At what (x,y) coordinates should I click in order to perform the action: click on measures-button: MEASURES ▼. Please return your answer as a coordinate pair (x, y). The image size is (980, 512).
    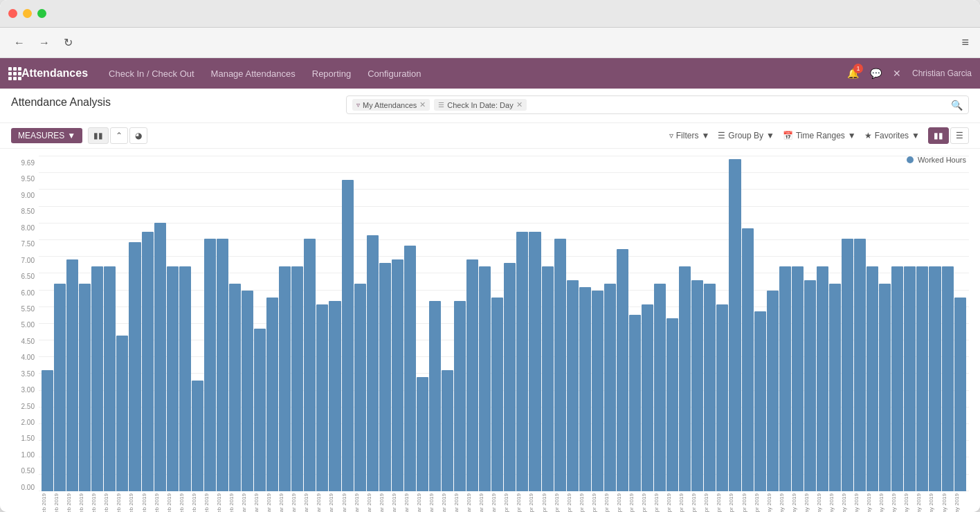
    Looking at the image, I should click on (47, 136).